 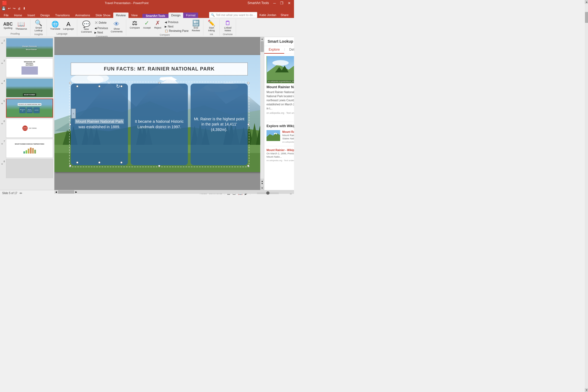 I want to click on spelling-button: ABC Spelling, so click(x=8, y=26).